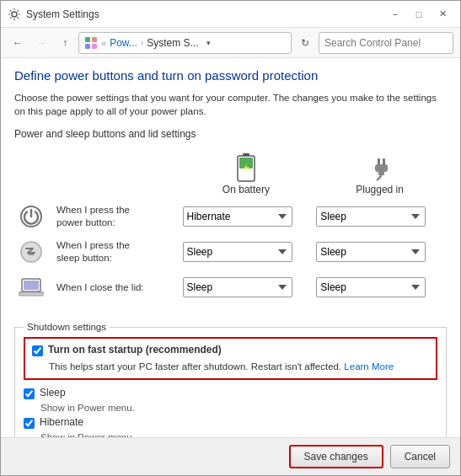 The image size is (461, 476). I want to click on sleep-battery-dropdown: Sleep Do nothing Hibernate Shut down Tur…, so click(238, 252).